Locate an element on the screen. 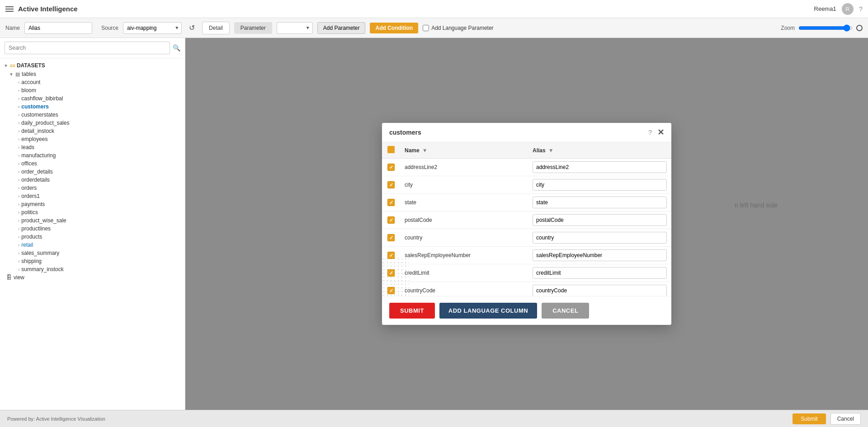 The height and width of the screenshot is (427, 868). refresh-button: ↺ is located at coordinates (192, 28).